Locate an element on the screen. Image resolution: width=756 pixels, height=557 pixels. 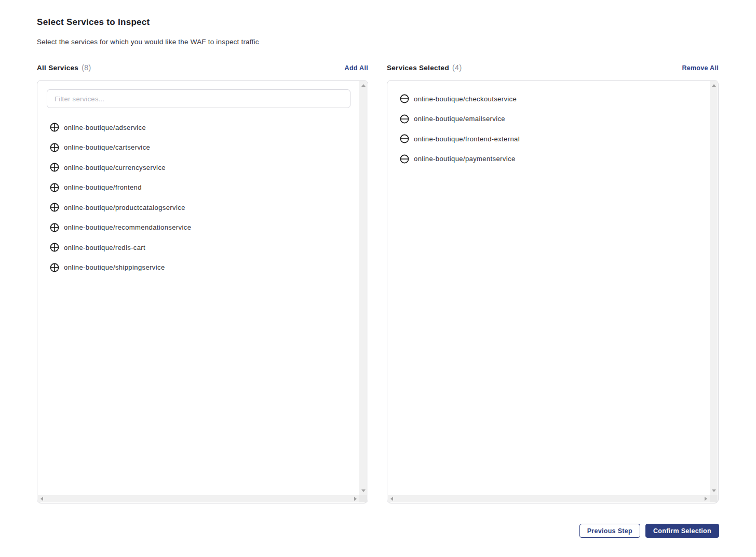
service-row: online-boutique/emailservice is located at coordinates (549, 120).